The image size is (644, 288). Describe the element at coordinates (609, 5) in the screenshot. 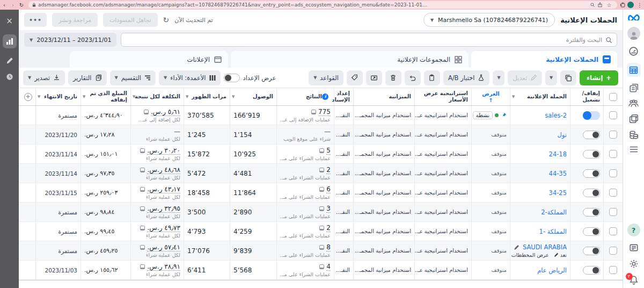

I see `bookmark-star-icon: ☆` at that location.